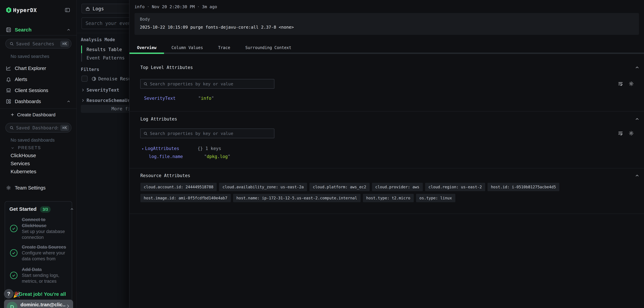  Describe the element at coordinates (626, 133) in the screenshot. I see `section-toolbar` at that location.